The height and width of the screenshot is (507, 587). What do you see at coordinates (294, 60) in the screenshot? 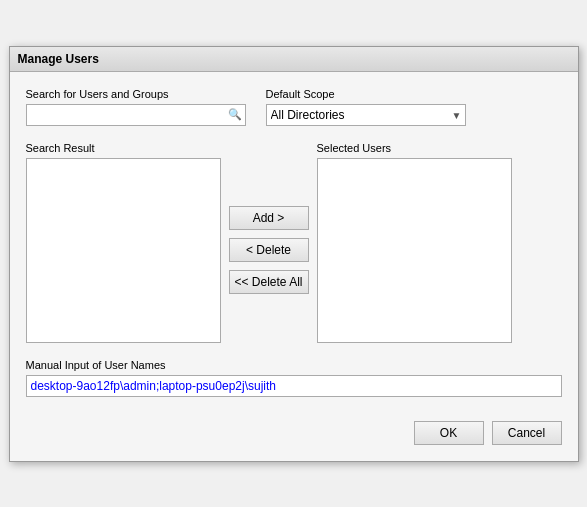
I see `dialog-title: Manage Users` at bounding box center [294, 60].